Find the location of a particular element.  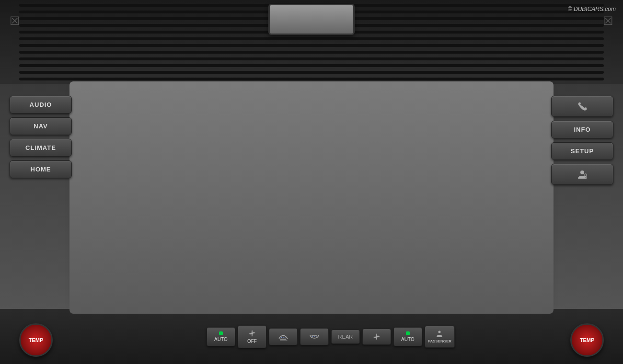

fan-off-button: OFF is located at coordinates (252, 337).